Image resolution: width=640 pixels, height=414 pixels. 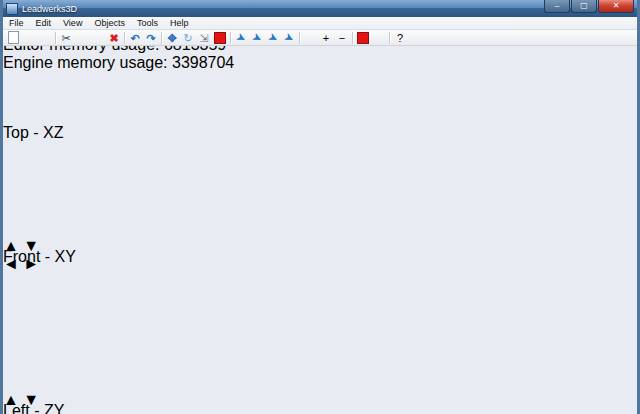 What do you see at coordinates (114, 38) in the screenshot?
I see `delete-button: ✖` at bounding box center [114, 38].